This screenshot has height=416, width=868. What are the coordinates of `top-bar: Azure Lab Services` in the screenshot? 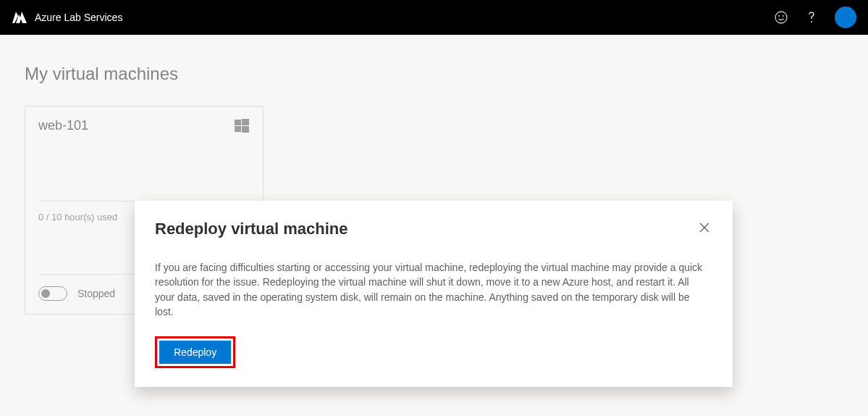 It's located at (434, 17).